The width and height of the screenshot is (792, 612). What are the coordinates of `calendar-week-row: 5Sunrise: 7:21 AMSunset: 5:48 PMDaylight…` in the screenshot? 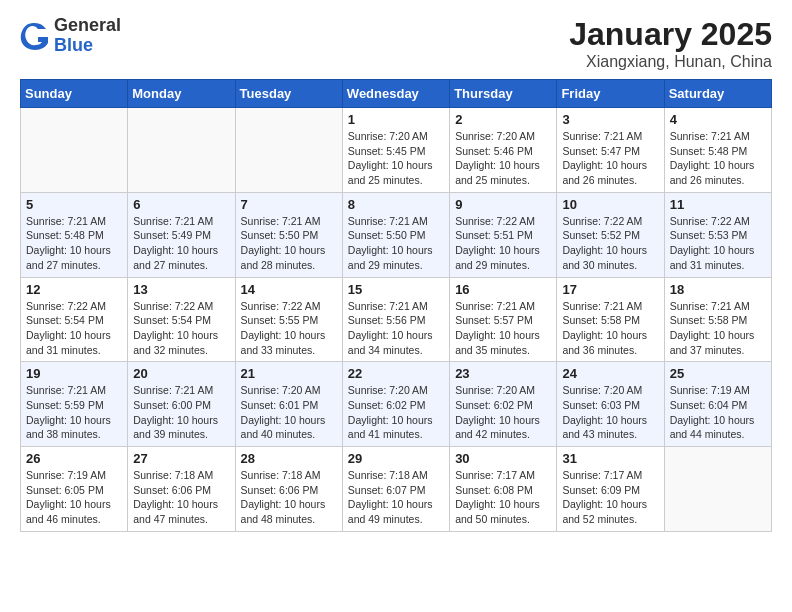 It's located at (396, 234).